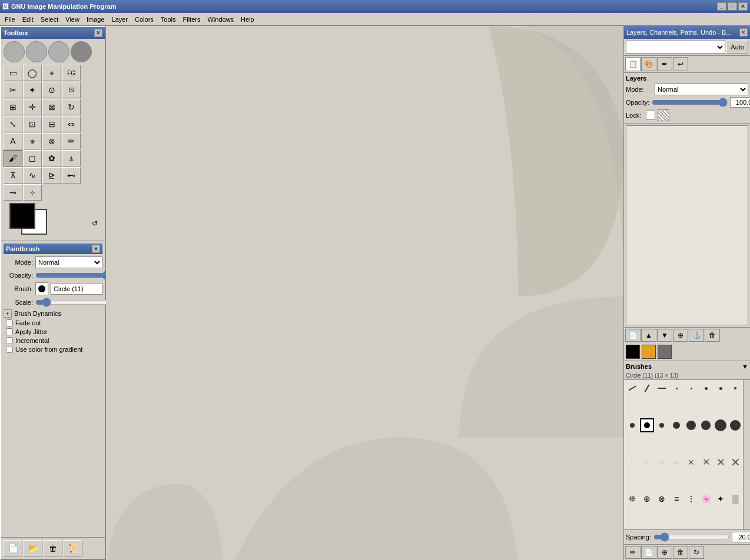 This screenshot has width=750, height=560. I want to click on tool-paintbrush: 🖌, so click(13, 158).